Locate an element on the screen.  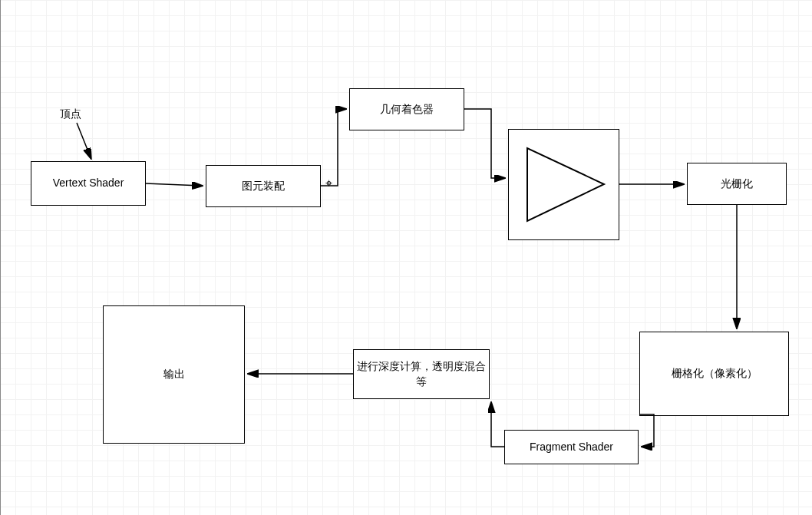
node-output: 输出 is located at coordinates (173, 375).